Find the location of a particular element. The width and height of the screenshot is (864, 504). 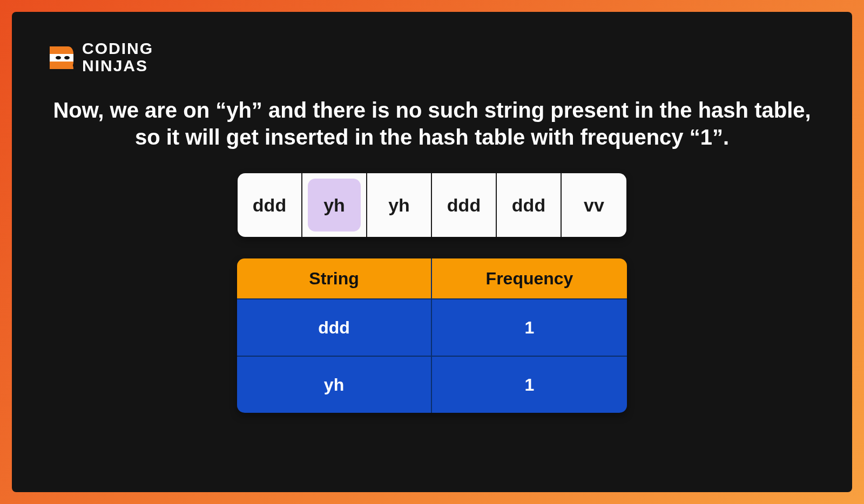

brand-line-1: CODING is located at coordinates (118, 49).